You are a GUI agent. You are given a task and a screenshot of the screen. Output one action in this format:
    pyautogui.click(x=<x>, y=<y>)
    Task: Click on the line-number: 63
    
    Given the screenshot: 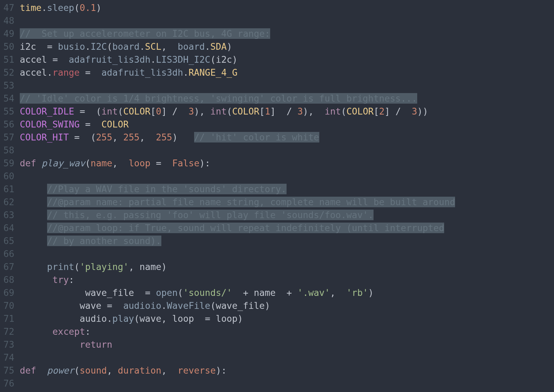 What is the action you would take?
    pyautogui.click(x=8, y=215)
    